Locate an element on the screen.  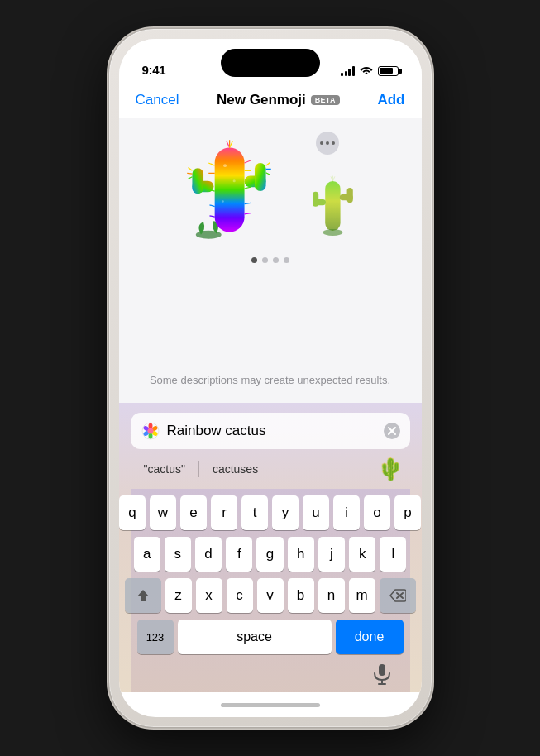
key-q: q is located at coordinates (132, 513).